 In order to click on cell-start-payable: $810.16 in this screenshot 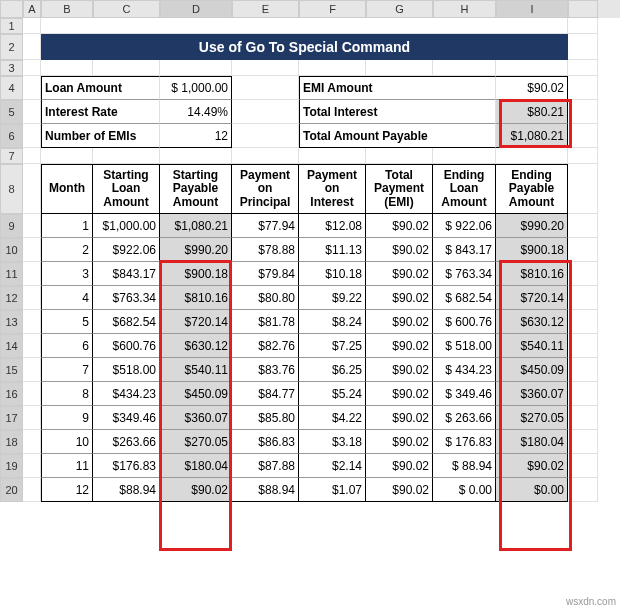, I will do `click(196, 298)`.